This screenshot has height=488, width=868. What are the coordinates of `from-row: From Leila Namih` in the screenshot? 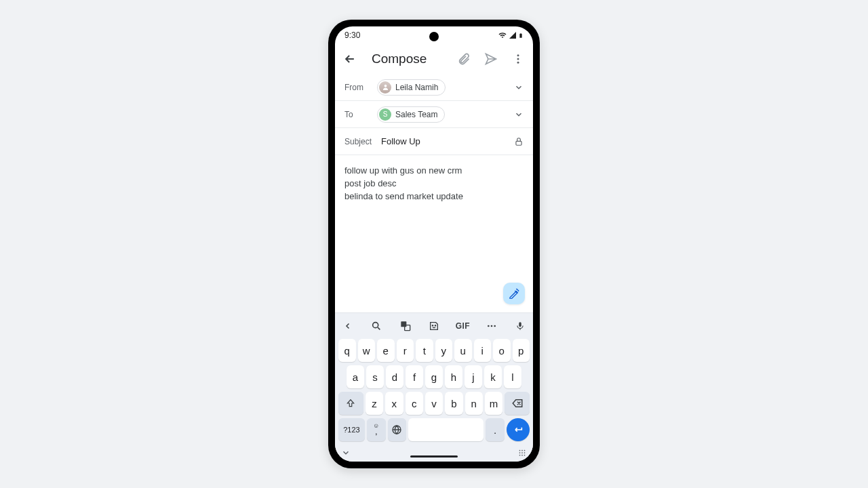 It's located at (434, 87).